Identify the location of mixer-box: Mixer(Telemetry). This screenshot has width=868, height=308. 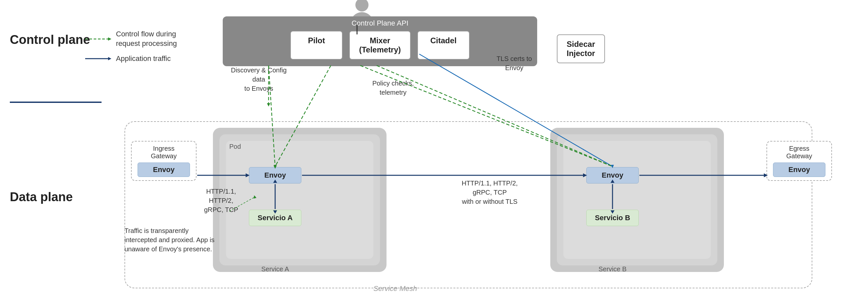
(380, 45).